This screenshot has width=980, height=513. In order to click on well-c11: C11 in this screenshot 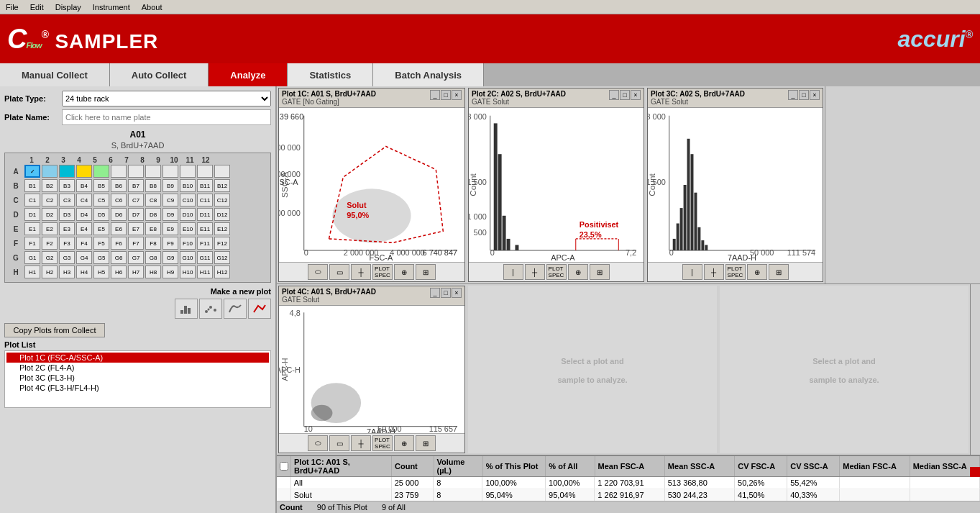, I will do `click(205, 200)`.